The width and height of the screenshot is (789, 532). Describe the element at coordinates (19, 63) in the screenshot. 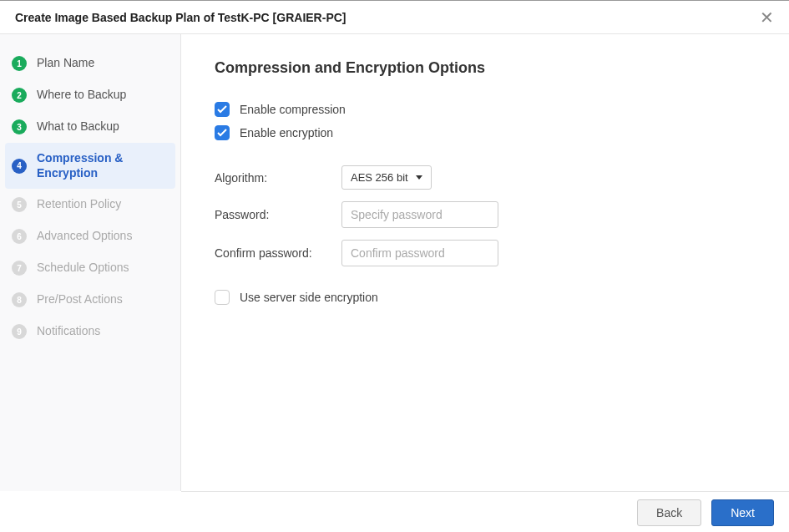

I see `step-number-badge: 1` at that location.